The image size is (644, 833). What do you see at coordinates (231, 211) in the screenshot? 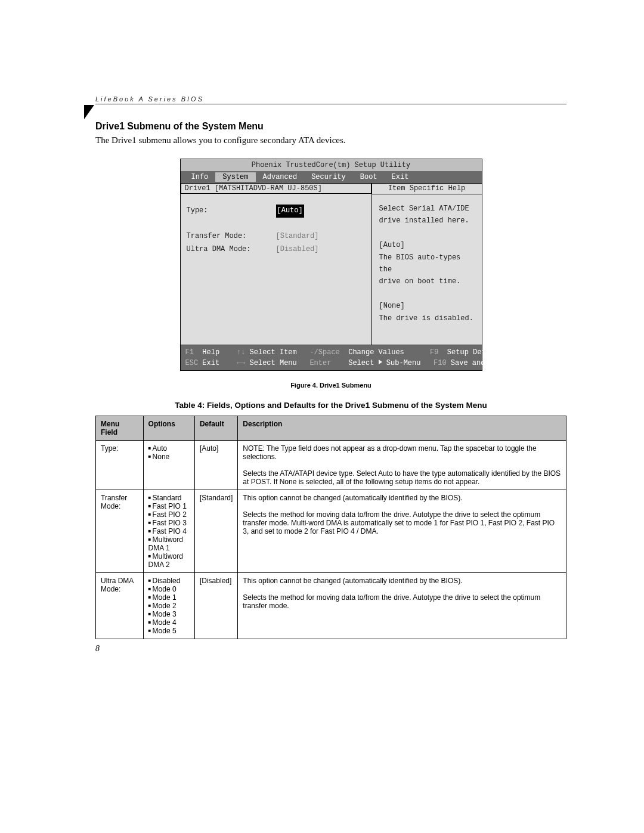
I see `bios-field-label: Type:` at bounding box center [231, 211].